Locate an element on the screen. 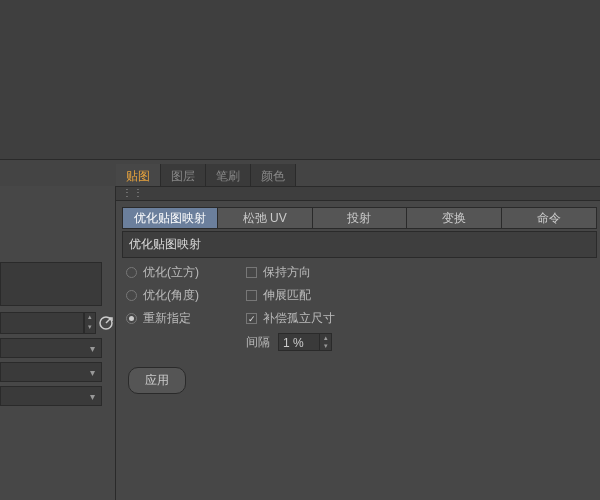  tab-layer: 图层 is located at coordinates (184, 175).